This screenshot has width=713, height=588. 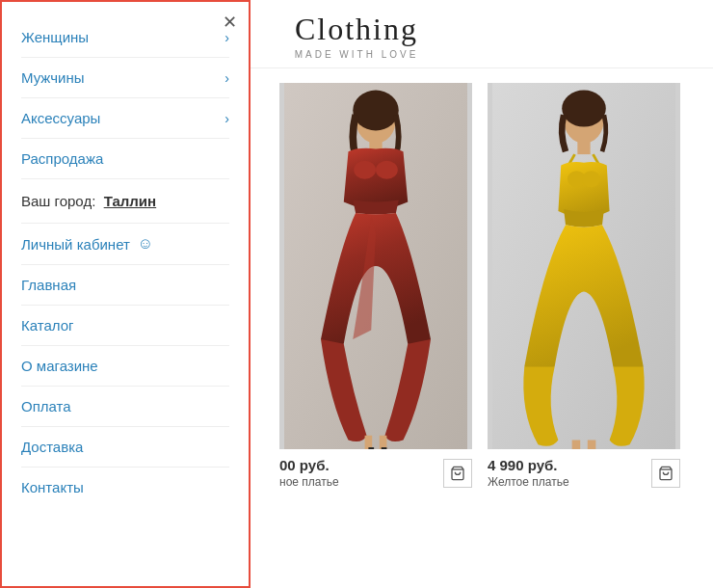 I want to click on sidebar-item-men-label: Мужчины, so click(x=52, y=77).